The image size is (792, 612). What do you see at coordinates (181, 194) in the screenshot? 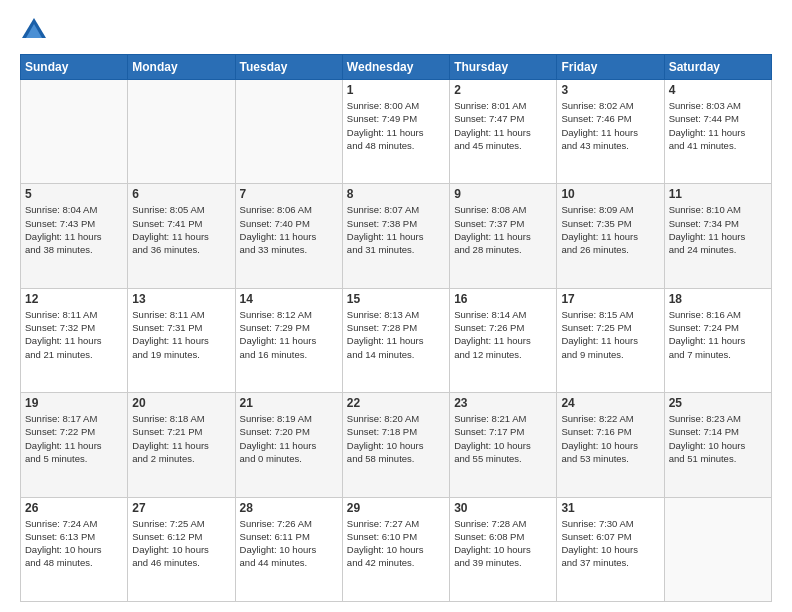
I see `day-number: 6` at bounding box center [181, 194].